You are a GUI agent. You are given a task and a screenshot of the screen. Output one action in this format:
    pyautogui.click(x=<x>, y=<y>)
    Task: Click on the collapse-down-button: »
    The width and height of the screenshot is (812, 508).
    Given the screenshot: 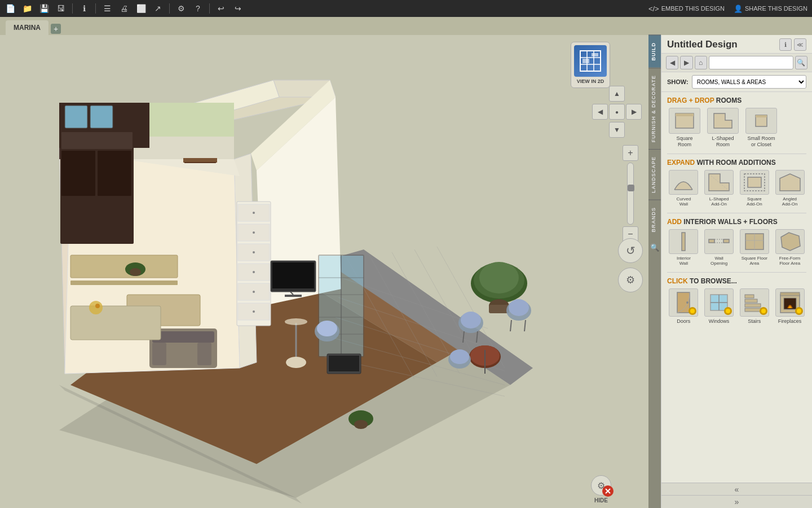 What is the action you would take?
    pyautogui.click(x=736, y=502)
    